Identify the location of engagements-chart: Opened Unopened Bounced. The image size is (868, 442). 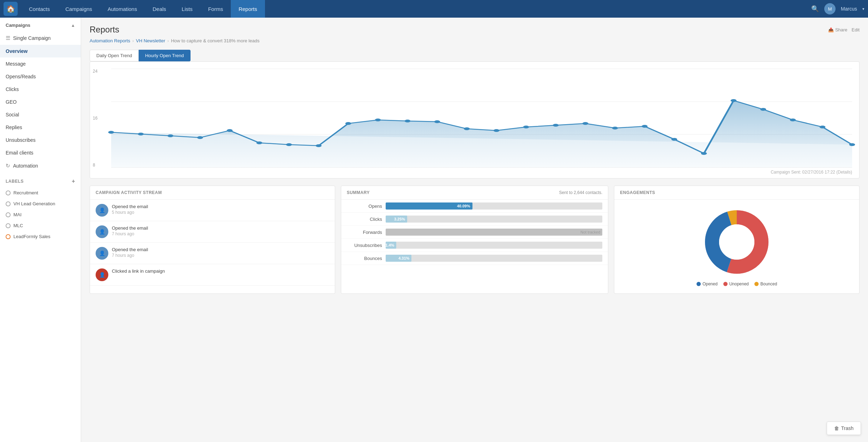
(737, 247).